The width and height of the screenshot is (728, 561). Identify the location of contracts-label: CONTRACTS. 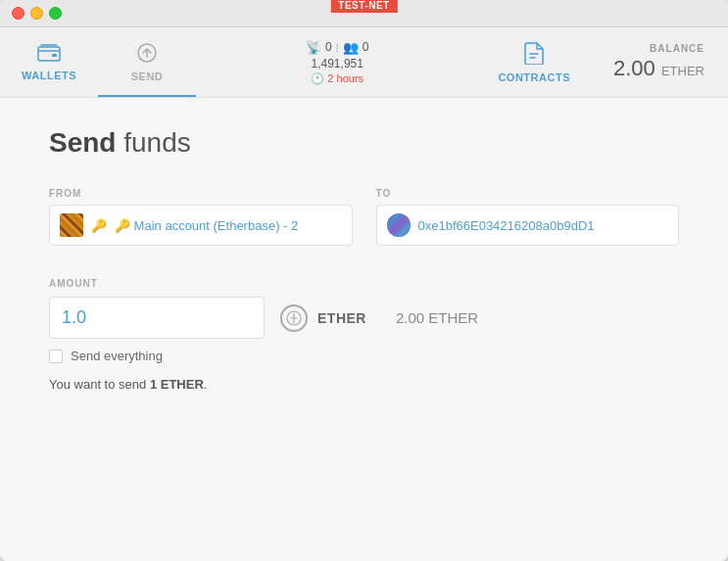
(534, 77).